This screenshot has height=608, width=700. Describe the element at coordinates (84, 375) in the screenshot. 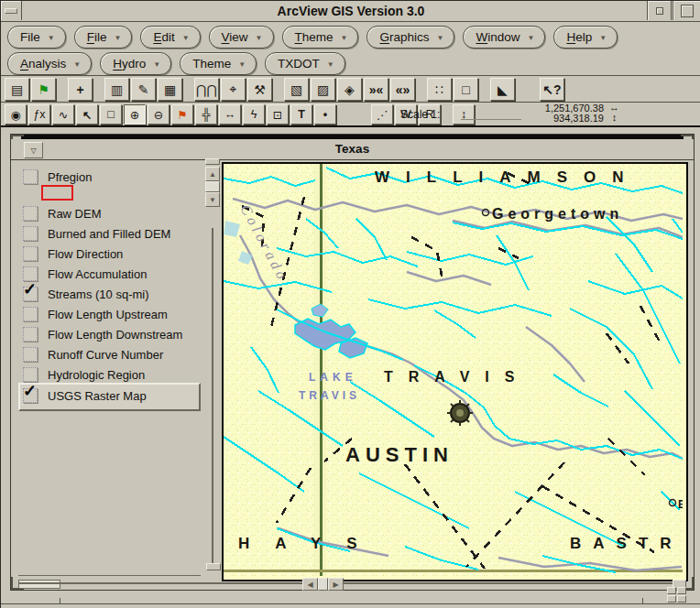

I see `toc-item-hydrologic-region: Hydrologic Region` at that location.